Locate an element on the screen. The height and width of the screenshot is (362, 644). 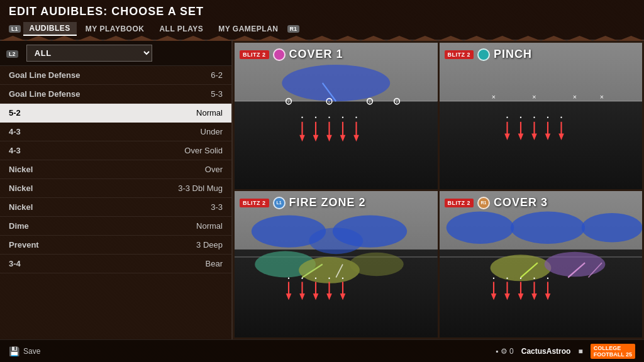
filter-dropdown: ALL is located at coordinates (89, 53).